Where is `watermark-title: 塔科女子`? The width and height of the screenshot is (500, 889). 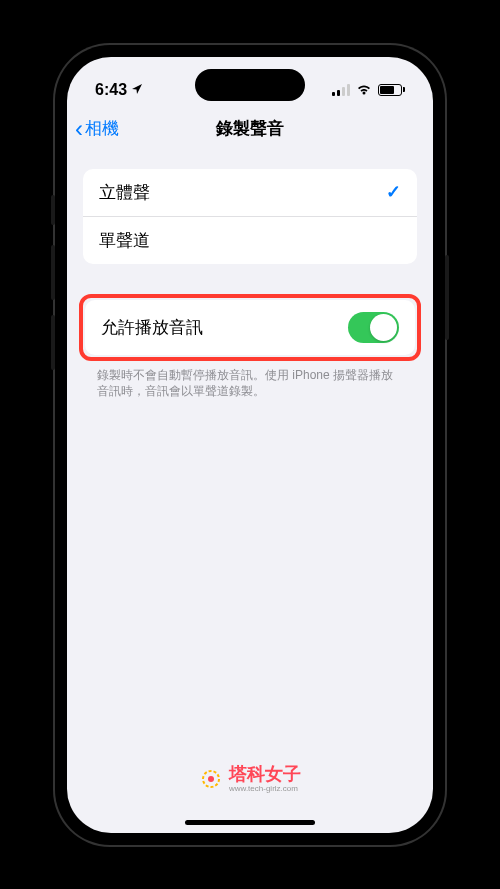 watermark-title: 塔科女子 is located at coordinates (265, 774).